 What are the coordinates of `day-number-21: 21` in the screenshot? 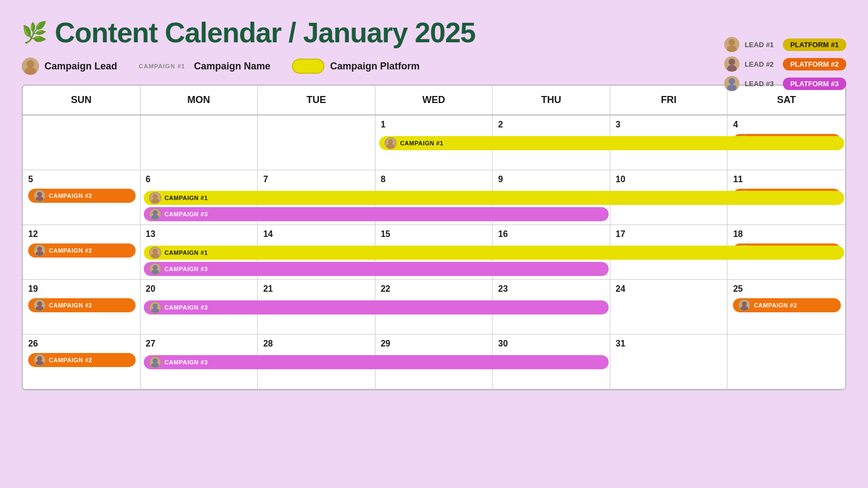 It's located at (317, 289).